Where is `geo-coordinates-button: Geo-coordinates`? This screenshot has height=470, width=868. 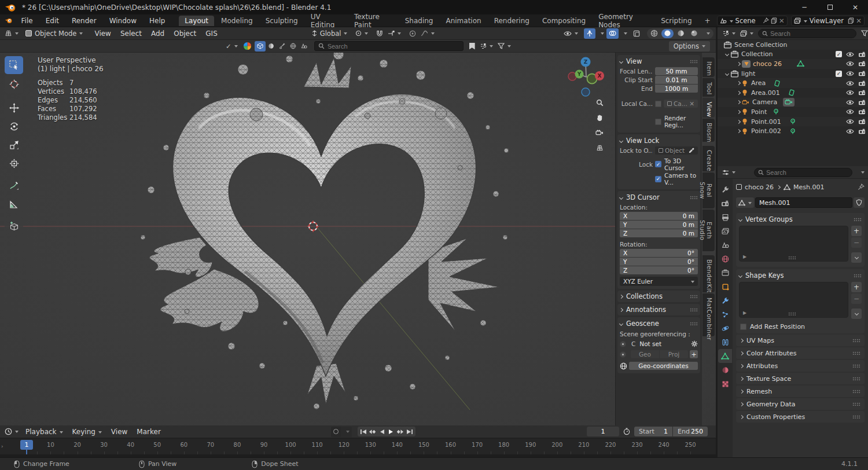 geo-coordinates-button: Geo-coordinates is located at coordinates (663, 366).